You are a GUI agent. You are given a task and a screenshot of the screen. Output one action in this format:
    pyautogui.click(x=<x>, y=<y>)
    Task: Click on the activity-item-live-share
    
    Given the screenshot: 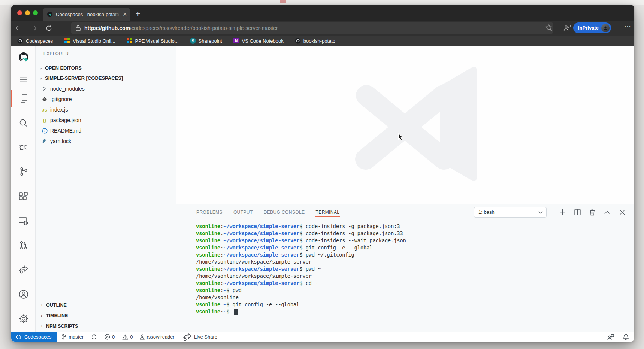 What is the action you would take?
    pyautogui.click(x=23, y=270)
    